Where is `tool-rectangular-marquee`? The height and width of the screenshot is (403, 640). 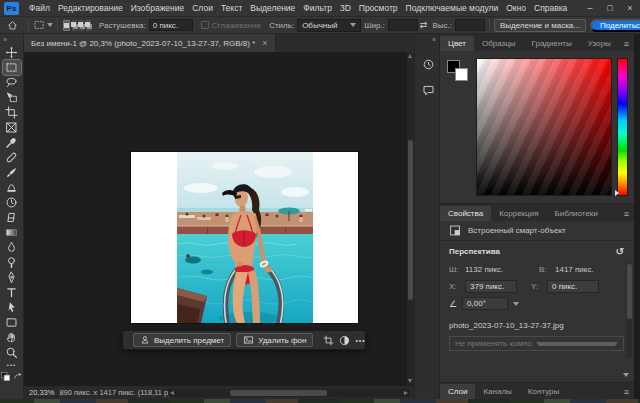
tool-rectangular-marquee is located at coordinates (12, 68).